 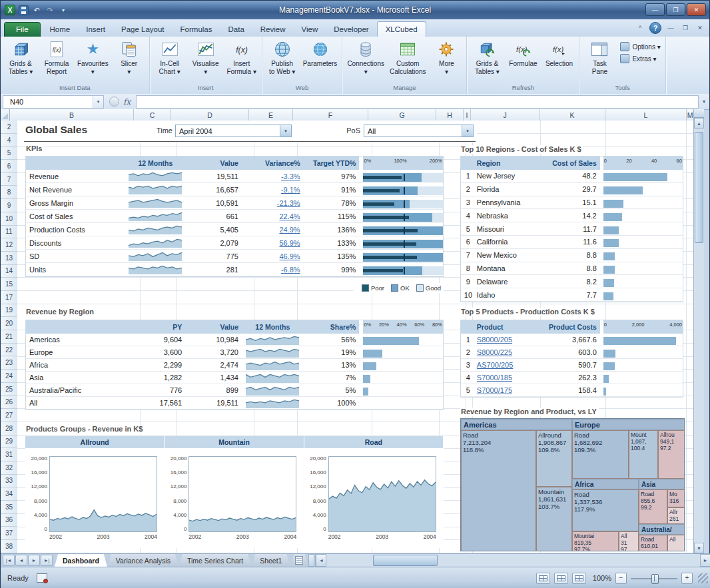 I want to click on column-header: M, so click(x=690, y=115).